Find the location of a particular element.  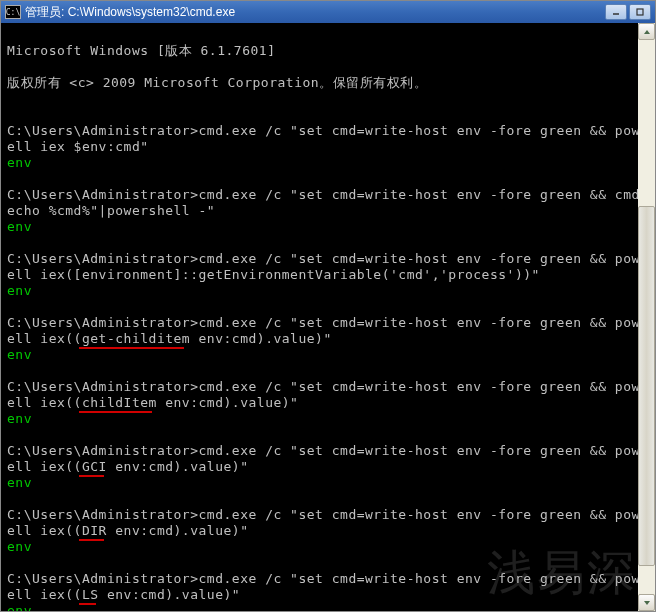

scroll-down-arrow-icon is located at coordinates (646, 602).